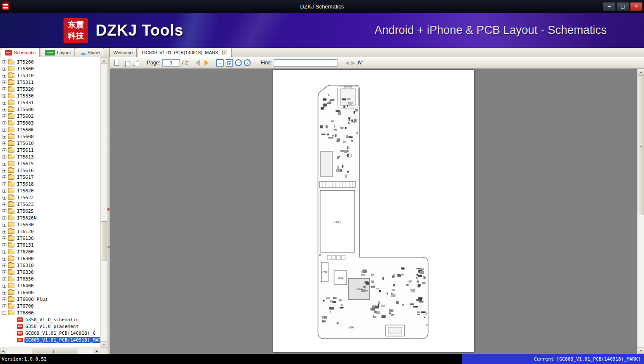 The width and height of the screenshot is (644, 364). What do you see at coordinates (55, 351) in the screenshot?
I see `tree-hscroll-thumb` at bounding box center [55, 351].